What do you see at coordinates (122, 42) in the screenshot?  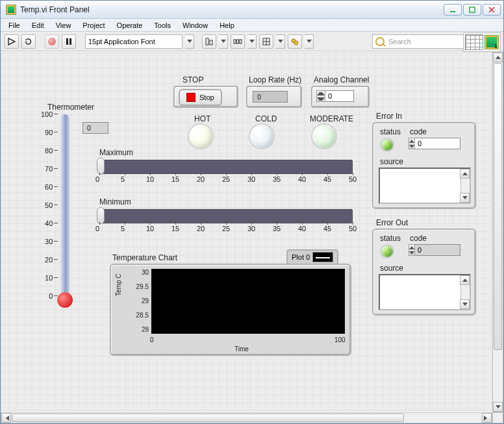 I see `font-label: 15pt Application Font` at bounding box center [122, 42].